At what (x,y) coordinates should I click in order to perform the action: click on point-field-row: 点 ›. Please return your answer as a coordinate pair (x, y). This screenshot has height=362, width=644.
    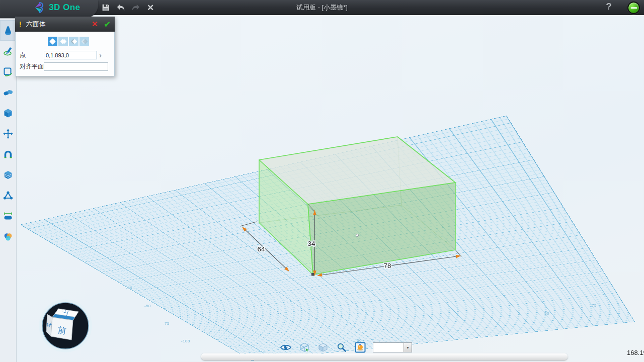
    Looking at the image, I should click on (65, 55).